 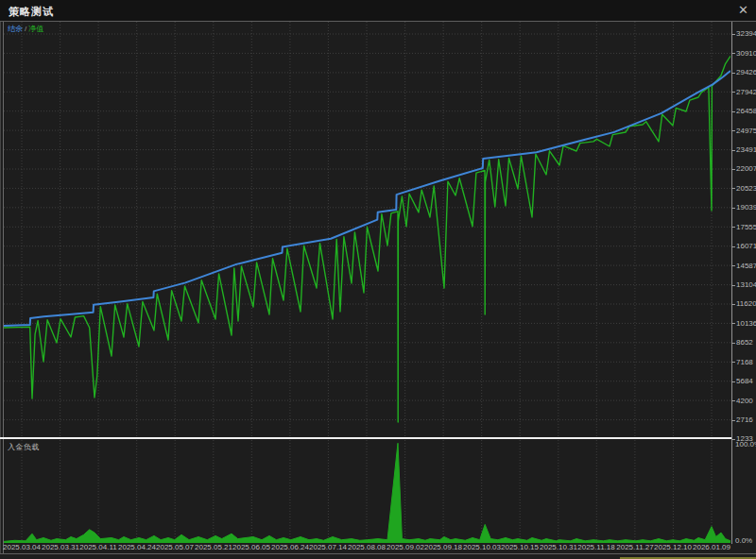 What do you see at coordinates (747, 208) in the screenshot?
I see `y-tick-label: 19039` at bounding box center [747, 208].